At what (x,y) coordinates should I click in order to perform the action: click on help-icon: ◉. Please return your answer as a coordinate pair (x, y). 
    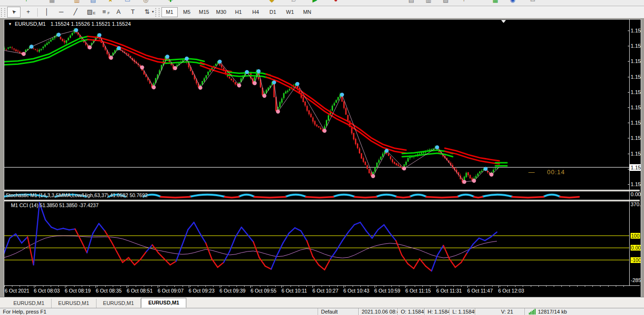
    Looking at the image, I should click on (513, 2).